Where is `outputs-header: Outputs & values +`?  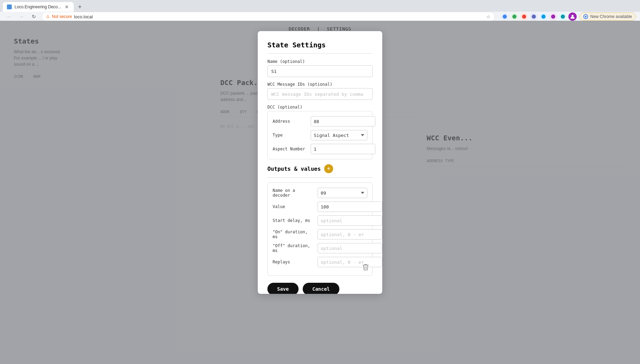
outputs-header: Outputs & values + is located at coordinates (320, 169).